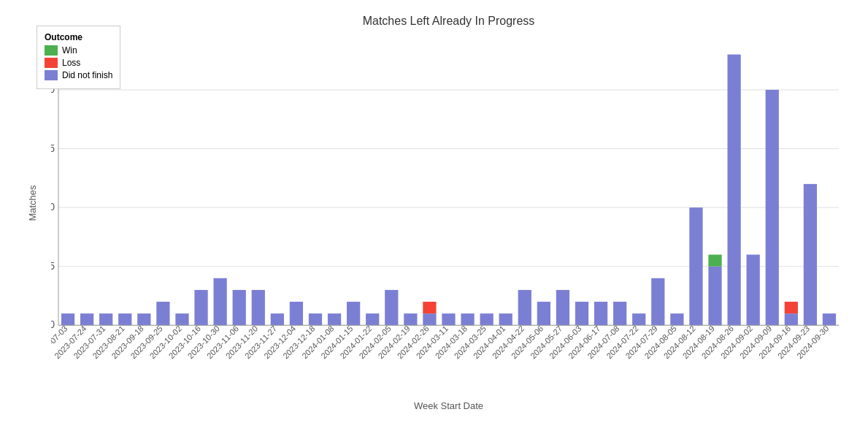 The image size is (868, 431). I want to click on legend: Outcome Win Loss Did not finish, so click(79, 57).